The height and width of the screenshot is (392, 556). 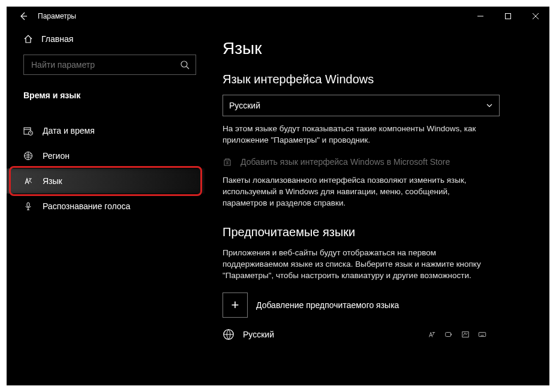 What do you see at coordinates (508, 16) in the screenshot?
I see `window-controls` at bounding box center [508, 16].